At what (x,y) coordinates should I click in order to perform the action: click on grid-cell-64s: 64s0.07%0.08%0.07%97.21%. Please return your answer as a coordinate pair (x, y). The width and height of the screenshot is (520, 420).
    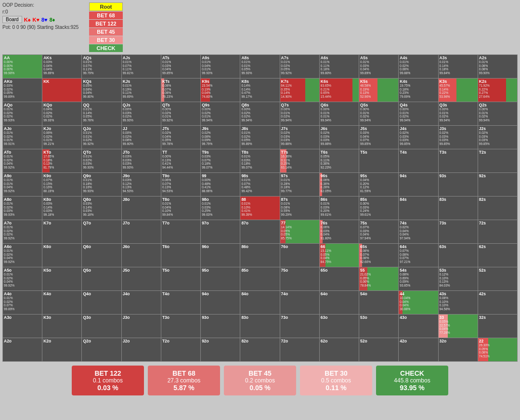
    Looking at the image, I should click on (418, 255).